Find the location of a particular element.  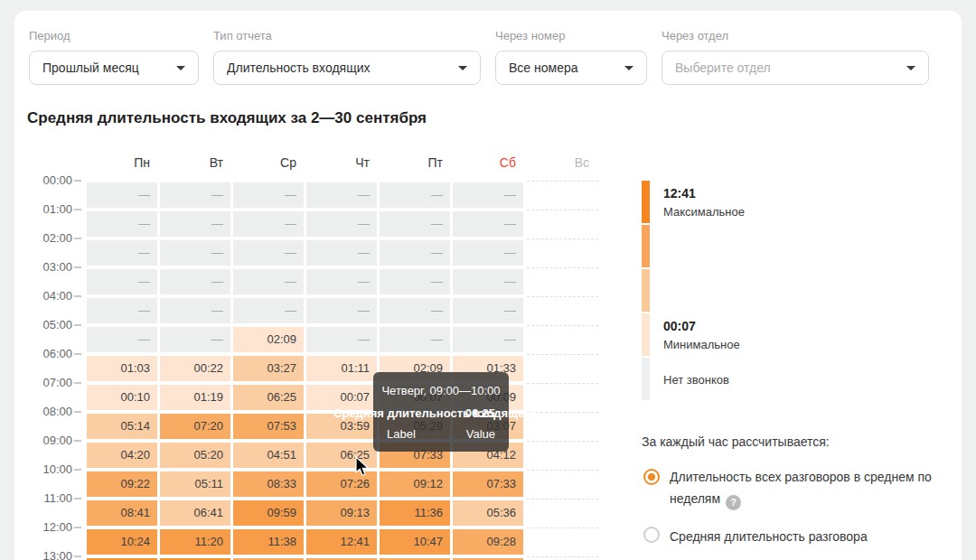

hour-label: 05:00 is located at coordinates (50, 325).